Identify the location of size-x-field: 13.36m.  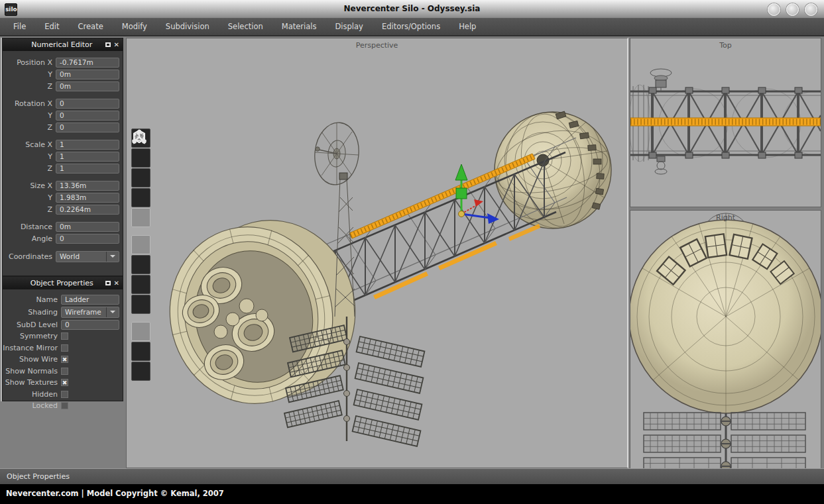
(88, 185).